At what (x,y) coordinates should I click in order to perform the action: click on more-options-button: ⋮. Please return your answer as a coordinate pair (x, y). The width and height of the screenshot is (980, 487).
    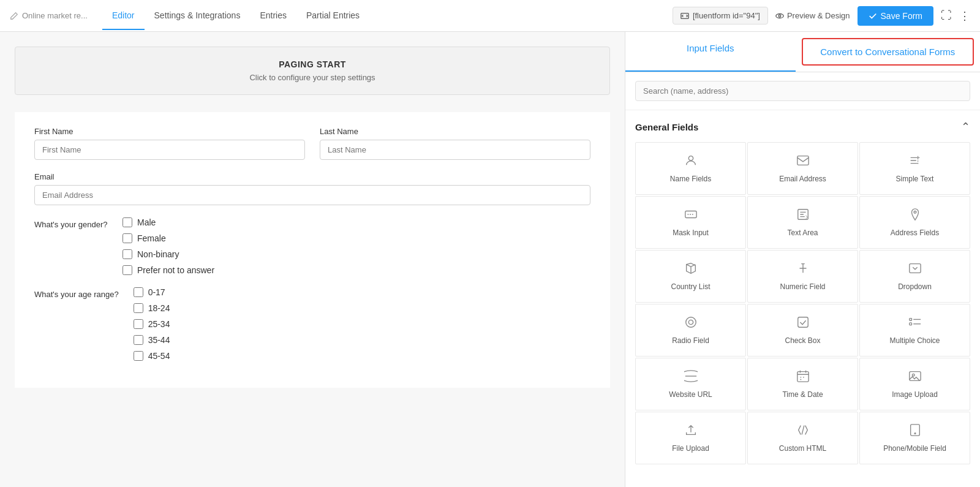
    Looking at the image, I should click on (965, 16).